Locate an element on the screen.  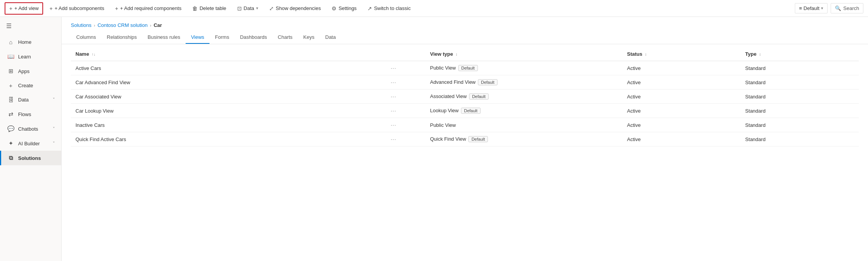
sidebar-item-label: Apps is located at coordinates (24, 71).